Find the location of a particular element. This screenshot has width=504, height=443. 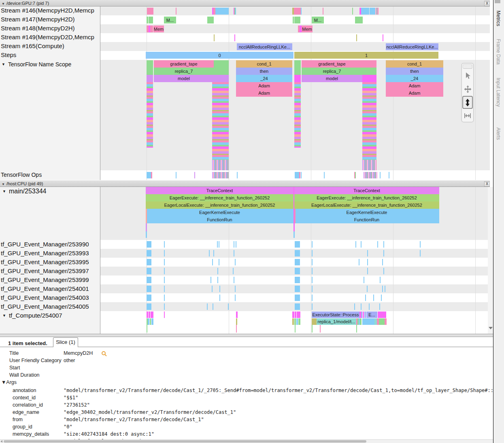

trace-event: FunctionRun is located at coordinates (219, 220).